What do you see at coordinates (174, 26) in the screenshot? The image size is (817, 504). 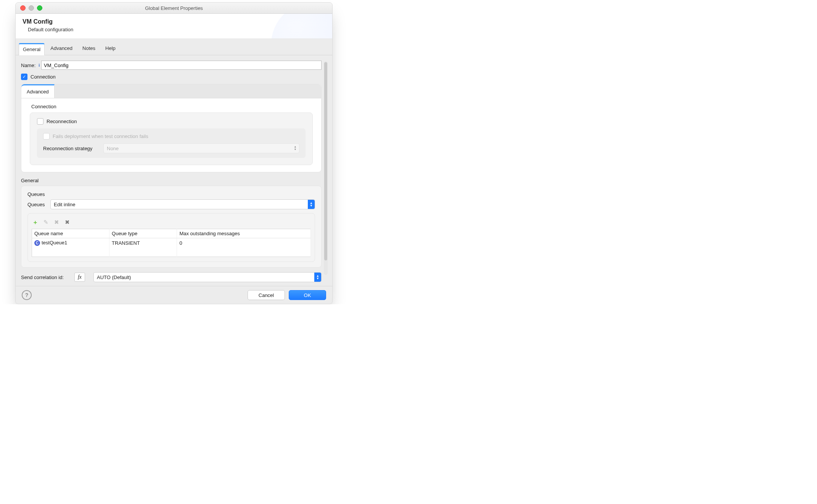 I see `dialog-header: VM Config Default configuration` at bounding box center [174, 26].